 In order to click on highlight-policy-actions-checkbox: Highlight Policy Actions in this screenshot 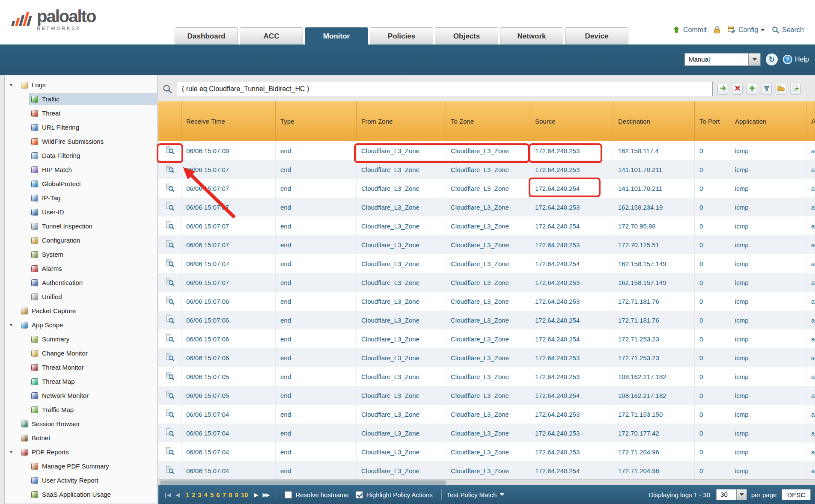, I will do `click(394, 495)`.